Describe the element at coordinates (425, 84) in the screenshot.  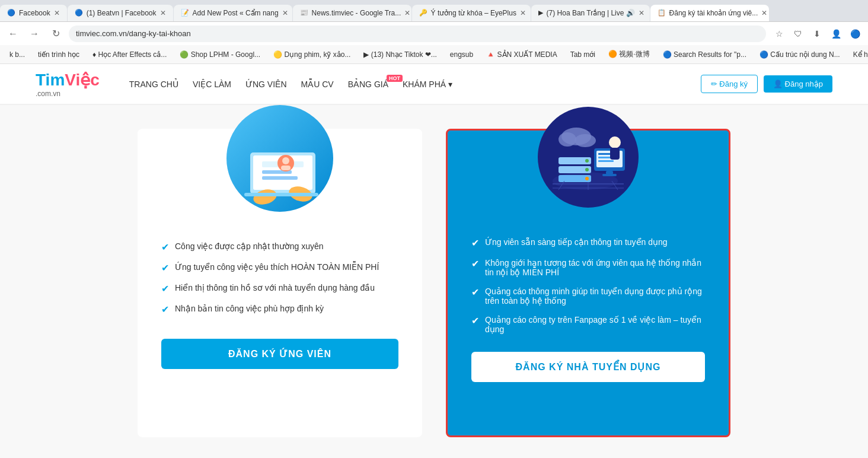
I see `kham-pha-label: KHÁM PHÁ` at that location.